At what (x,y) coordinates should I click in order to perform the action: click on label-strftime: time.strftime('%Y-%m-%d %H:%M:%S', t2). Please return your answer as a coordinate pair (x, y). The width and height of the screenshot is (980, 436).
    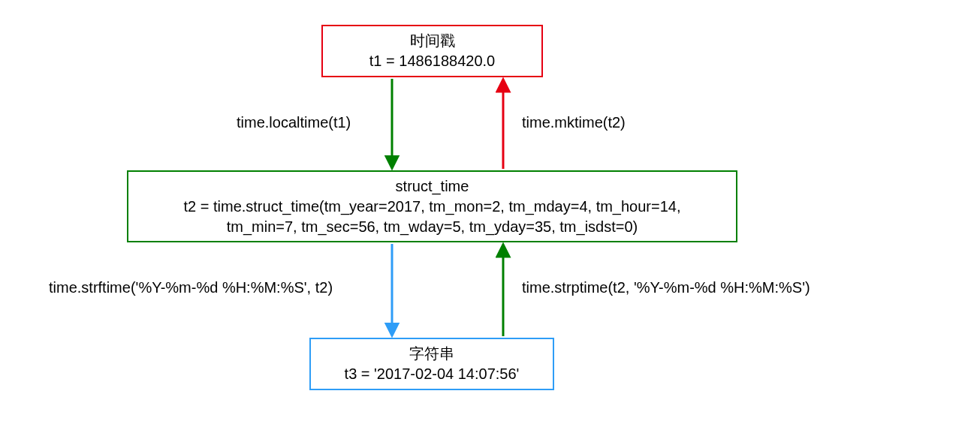
    Looking at the image, I should click on (191, 288).